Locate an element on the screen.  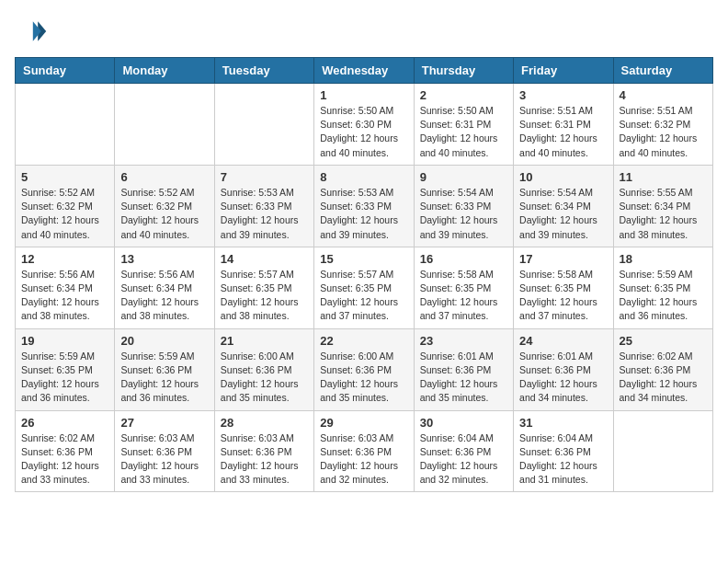
col-header-friday: Friday is located at coordinates (563, 71).